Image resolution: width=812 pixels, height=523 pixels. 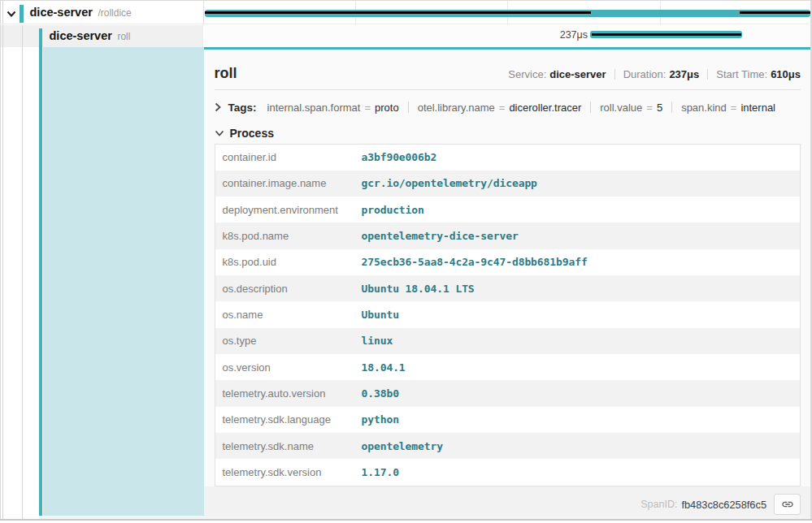 What do you see at coordinates (62, 12) in the screenshot?
I see `service-name-root: dice-server` at bounding box center [62, 12].